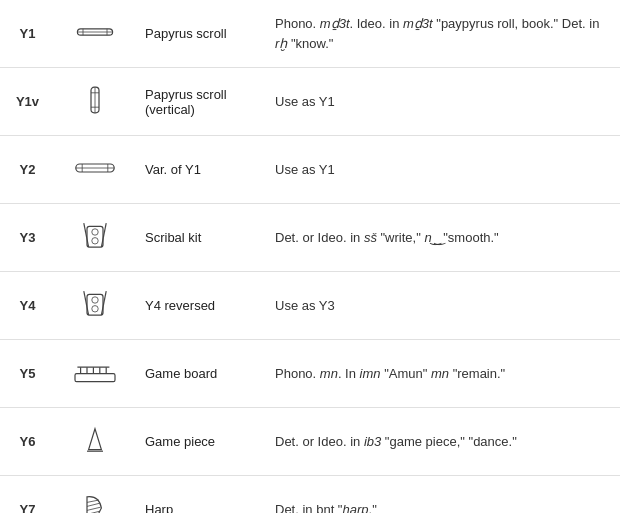 The width and height of the screenshot is (620, 513). Describe the element at coordinates (442, 238) in the screenshot. I see `glyph-description: Det. or Ideo. in sš "write," n ͜ ͜ "smoo…` at that location.